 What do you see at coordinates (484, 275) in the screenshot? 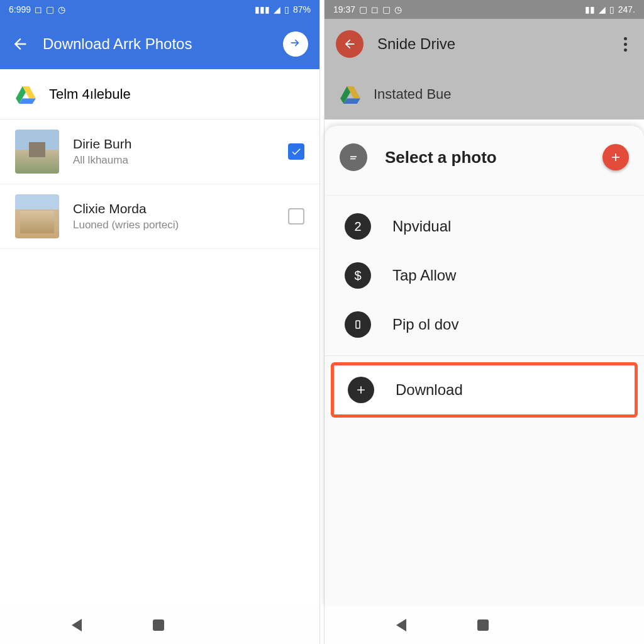
I see `sheet-item: $ Tap Allow` at bounding box center [484, 275].